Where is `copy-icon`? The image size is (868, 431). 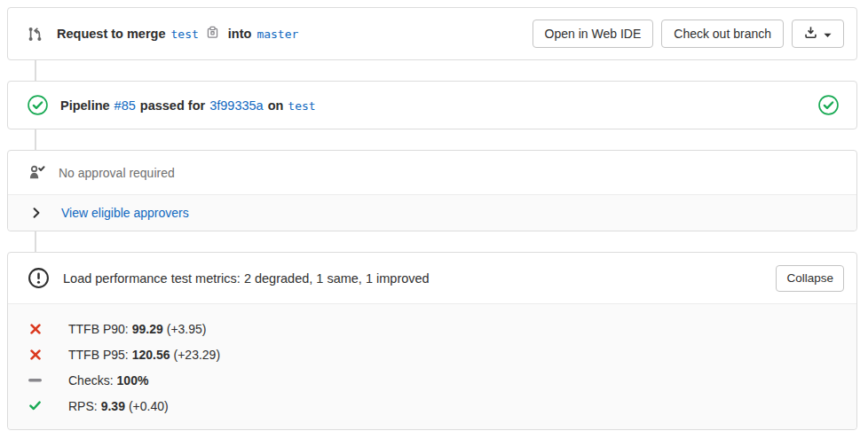
copy-icon is located at coordinates (213, 34).